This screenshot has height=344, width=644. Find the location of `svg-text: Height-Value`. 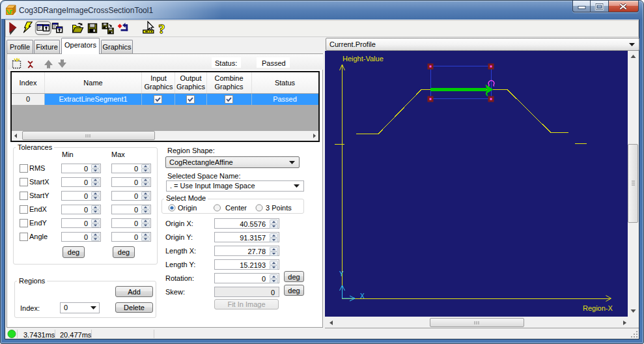

svg-text: Height-Value is located at coordinates (363, 59).